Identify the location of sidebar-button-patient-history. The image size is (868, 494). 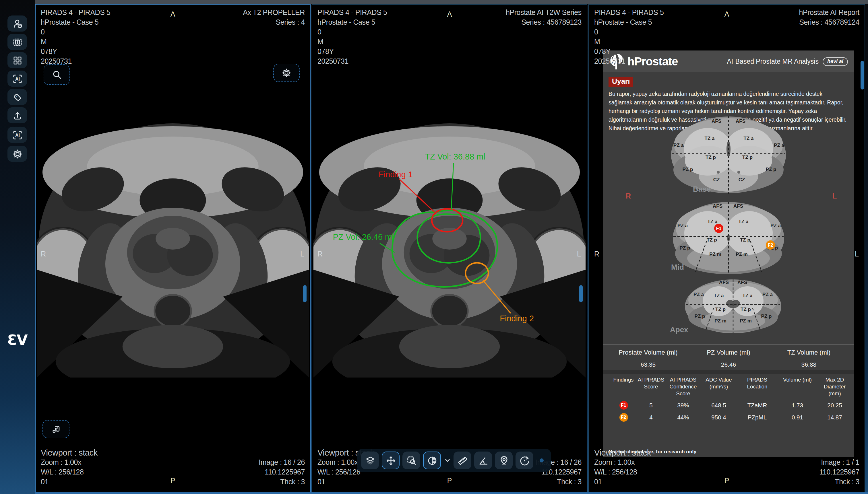
(17, 24).